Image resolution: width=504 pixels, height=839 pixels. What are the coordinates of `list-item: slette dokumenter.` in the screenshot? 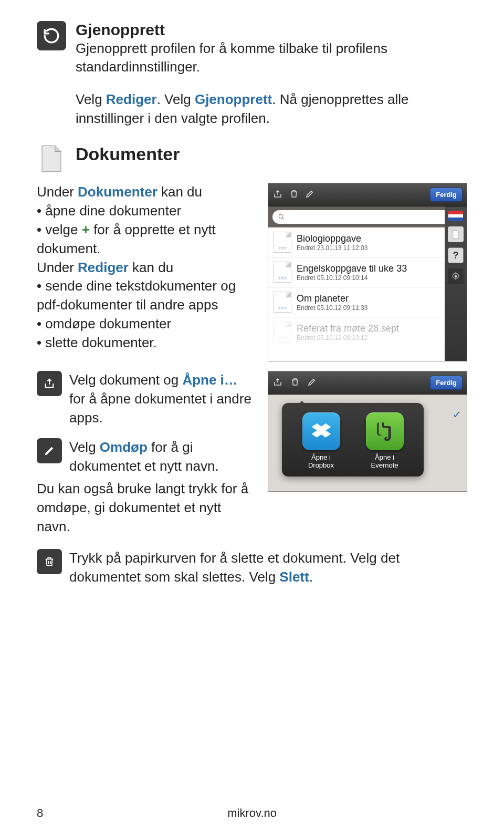 It's located at (146, 343).